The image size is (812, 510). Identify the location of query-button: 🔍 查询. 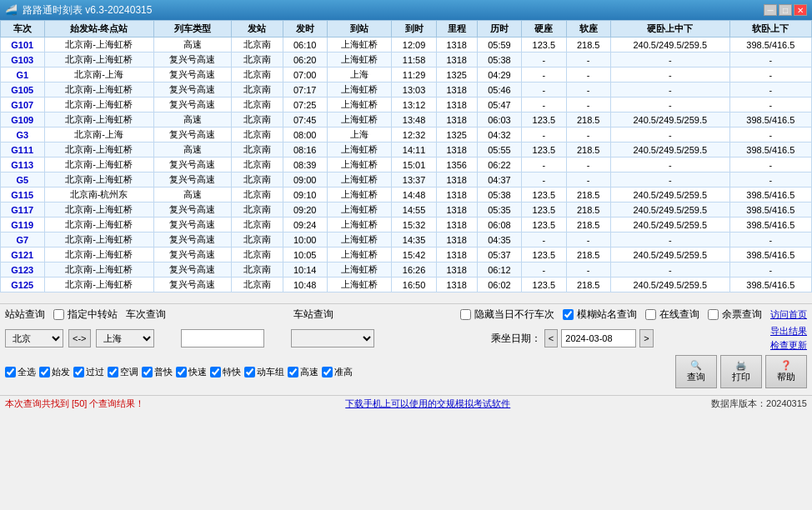
(696, 372).